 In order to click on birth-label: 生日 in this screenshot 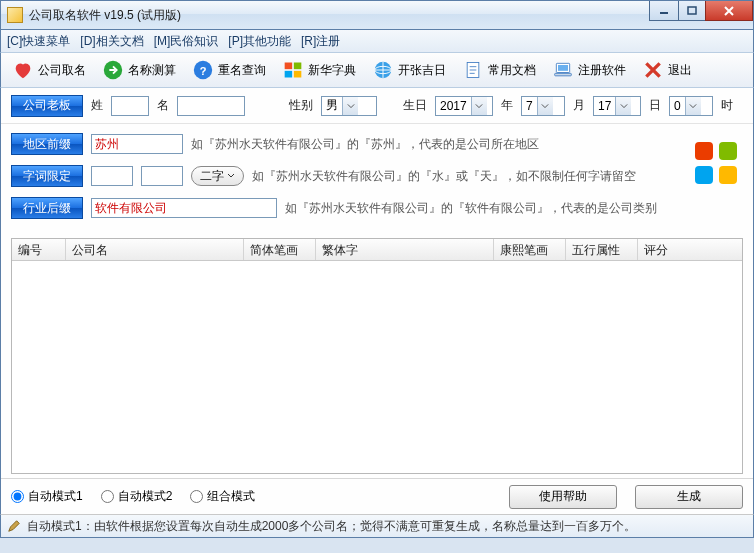, I will do `click(415, 106)`.